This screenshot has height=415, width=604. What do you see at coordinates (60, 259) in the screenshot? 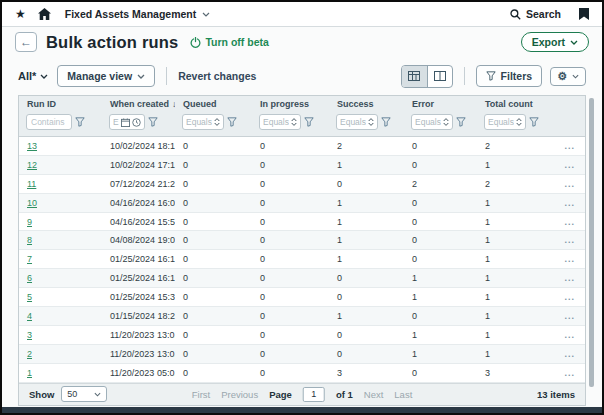
I see `cell-run-id: 7` at bounding box center [60, 259].